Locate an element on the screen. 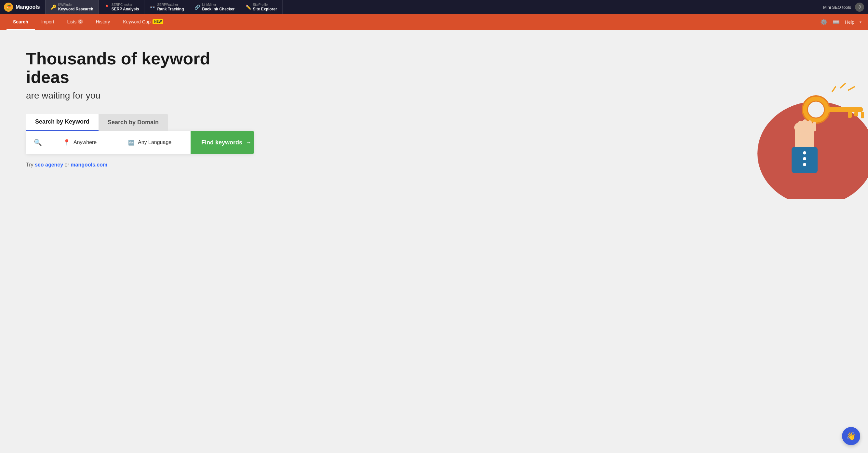 The height and width of the screenshot is (453, 868). keyboard-icon: ⌨️ is located at coordinates (836, 22).